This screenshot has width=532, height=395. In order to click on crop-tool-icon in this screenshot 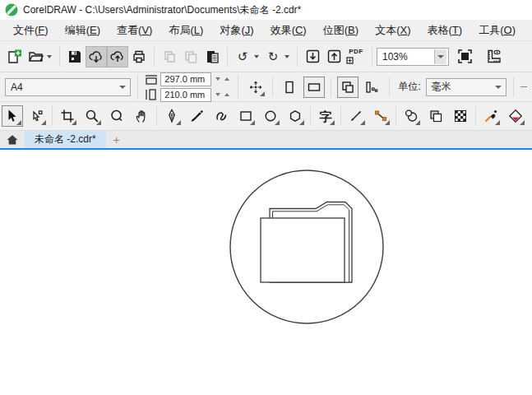, I will do `click(67, 116)`.